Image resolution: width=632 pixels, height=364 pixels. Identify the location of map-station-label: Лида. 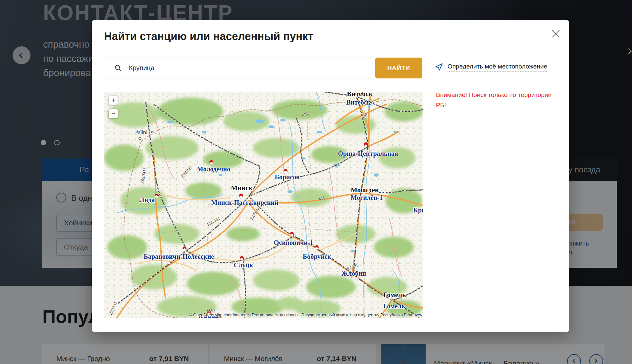
(147, 200).